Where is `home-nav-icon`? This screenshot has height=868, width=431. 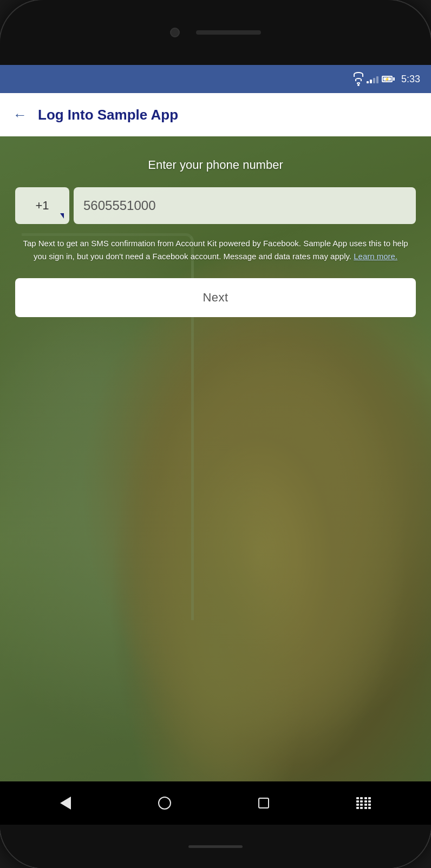 home-nav-icon is located at coordinates (165, 803).